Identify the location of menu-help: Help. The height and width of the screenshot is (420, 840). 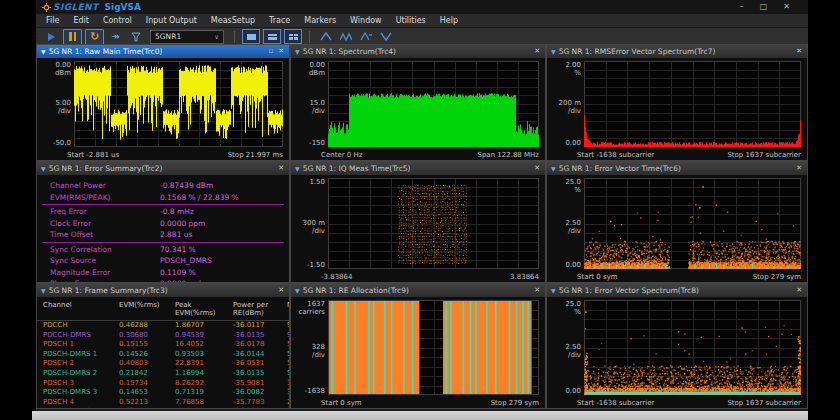
(449, 20).